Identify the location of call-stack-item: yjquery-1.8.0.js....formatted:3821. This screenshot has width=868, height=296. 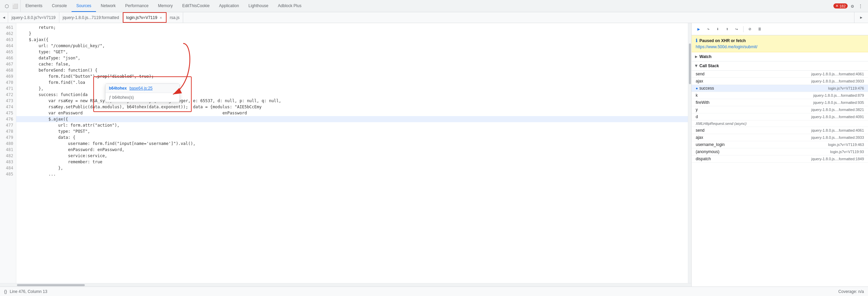
(780, 110).